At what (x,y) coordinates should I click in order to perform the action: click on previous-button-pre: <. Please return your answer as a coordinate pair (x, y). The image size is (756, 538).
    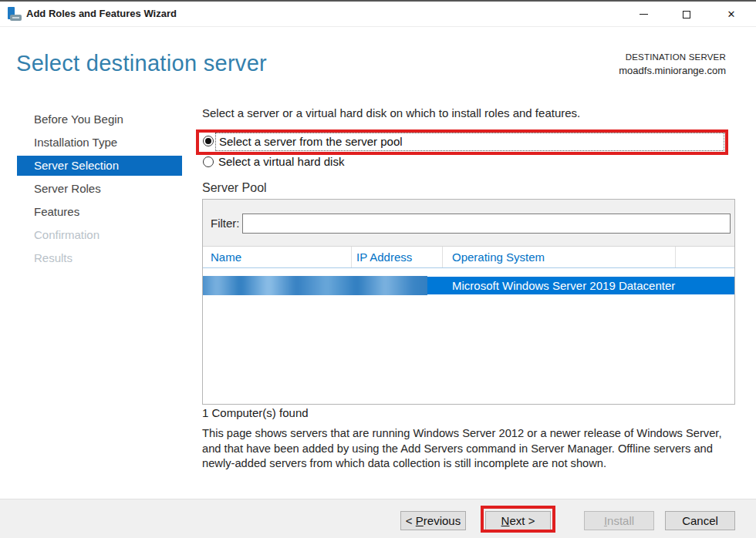
    Looking at the image, I should click on (410, 521).